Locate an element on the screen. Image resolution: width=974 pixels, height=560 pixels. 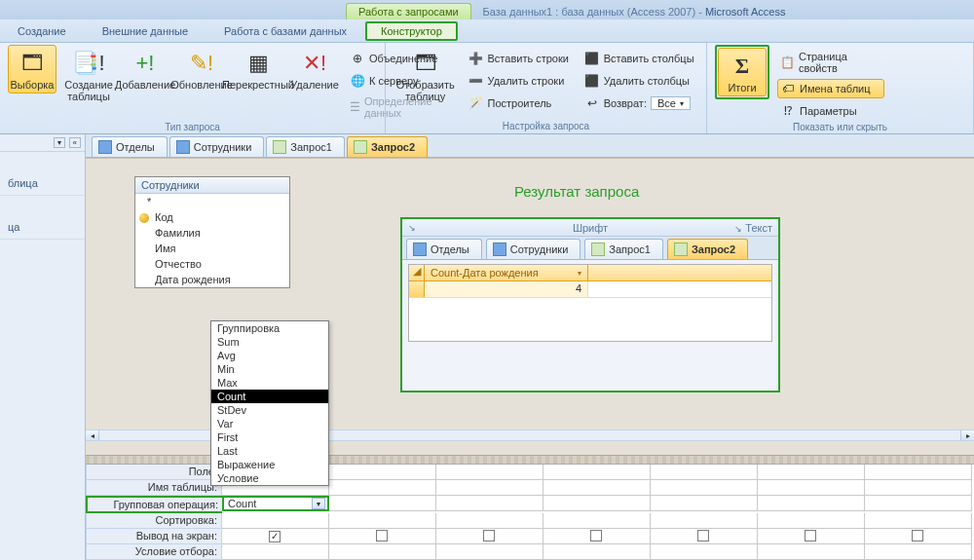
tab-external-data: Внешние данные is located at coordinates (146, 31).